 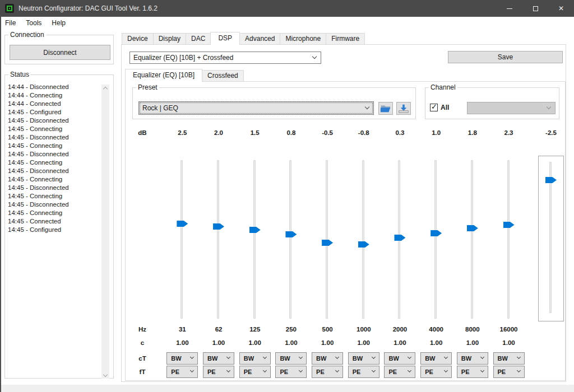 I want to click on channel-all-checkbox: ✓ All, so click(x=439, y=108).